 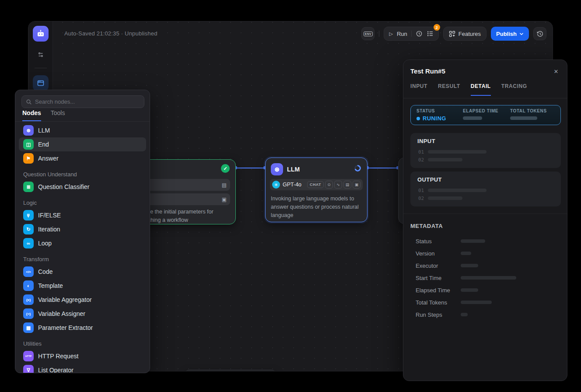 I want to click on success-check-icon: ✓, so click(x=225, y=168).